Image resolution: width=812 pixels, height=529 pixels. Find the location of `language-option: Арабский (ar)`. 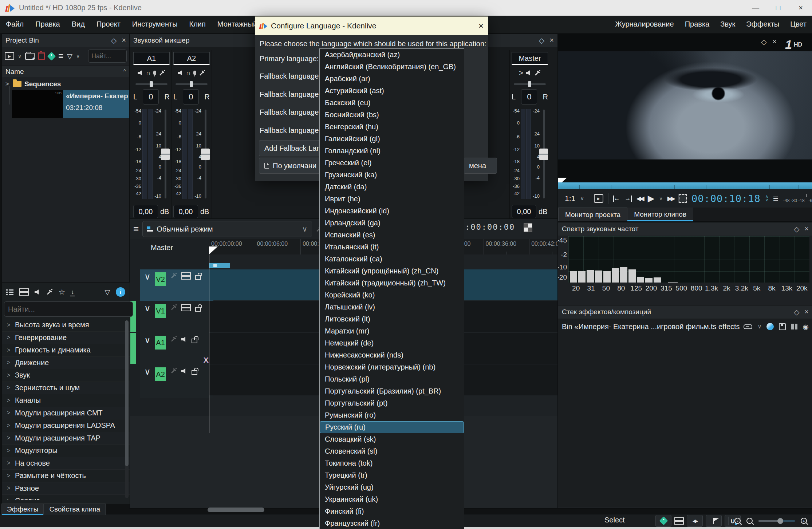

language-option: Арабский (ar) is located at coordinates (392, 79).